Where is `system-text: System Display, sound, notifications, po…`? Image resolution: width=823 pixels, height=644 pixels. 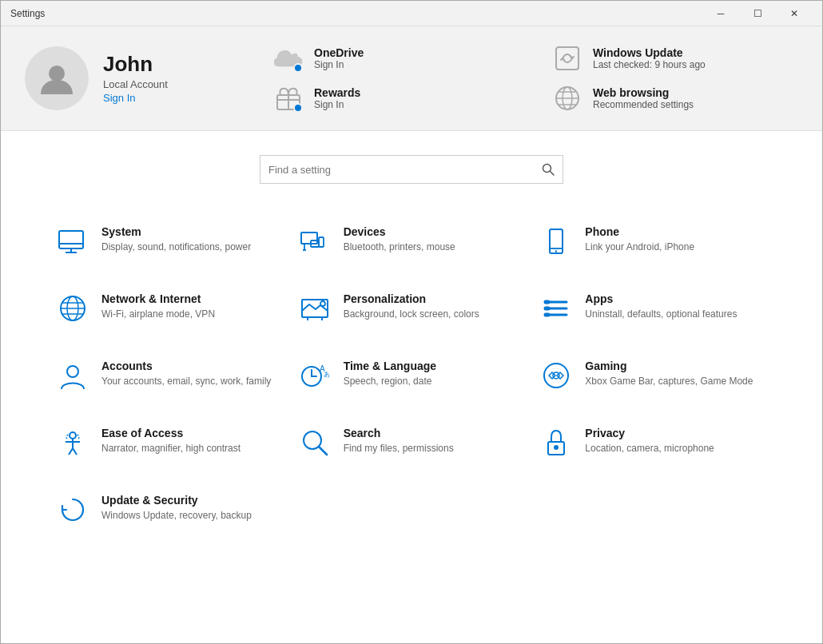
system-text: System Display, sound, notifications, po… is located at coordinates (176, 240).